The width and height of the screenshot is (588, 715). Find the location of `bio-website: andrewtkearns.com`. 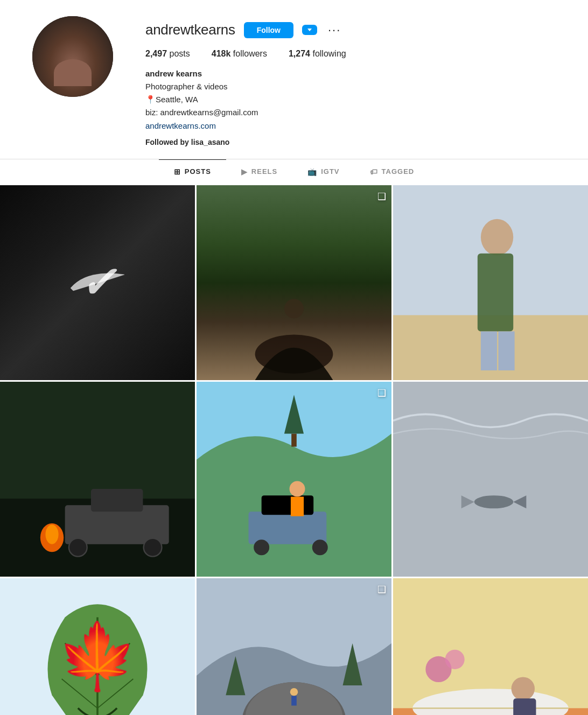

bio-website: andrewtkearns.com is located at coordinates (181, 126).